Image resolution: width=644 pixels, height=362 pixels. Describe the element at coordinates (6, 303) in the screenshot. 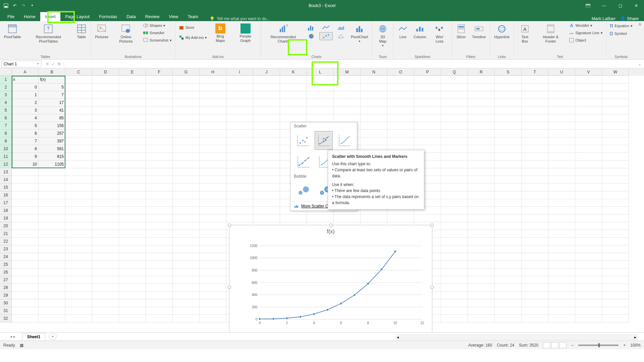

I see `row-header: 30` at that location.